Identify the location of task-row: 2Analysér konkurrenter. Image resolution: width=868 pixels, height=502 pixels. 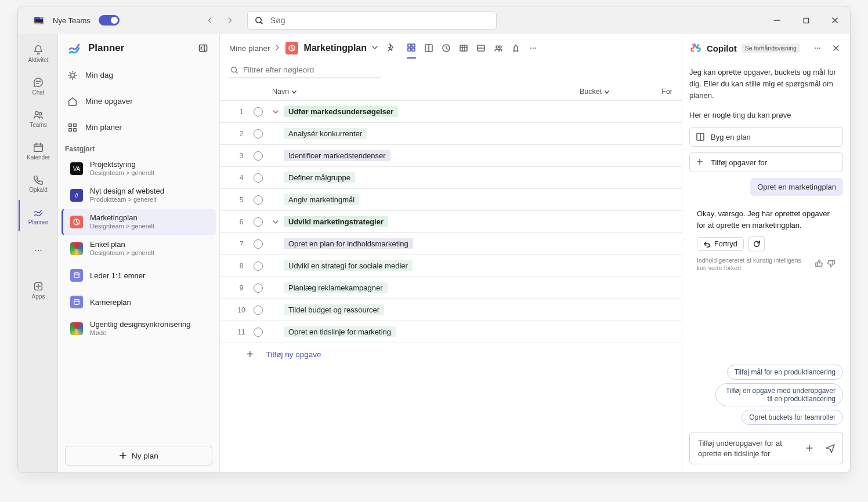
(451, 133).